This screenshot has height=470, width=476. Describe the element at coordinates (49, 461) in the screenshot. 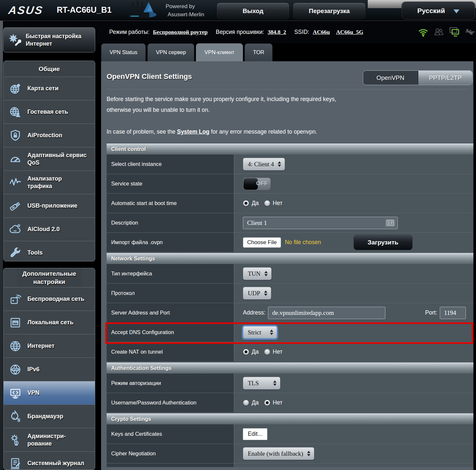

I see `sidebar-item-system-log: Системный журнал` at that location.